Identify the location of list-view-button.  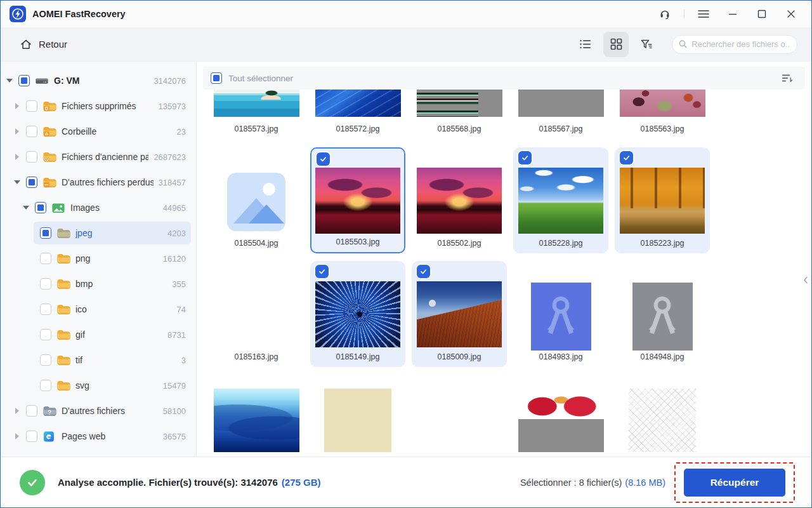
(586, 44).